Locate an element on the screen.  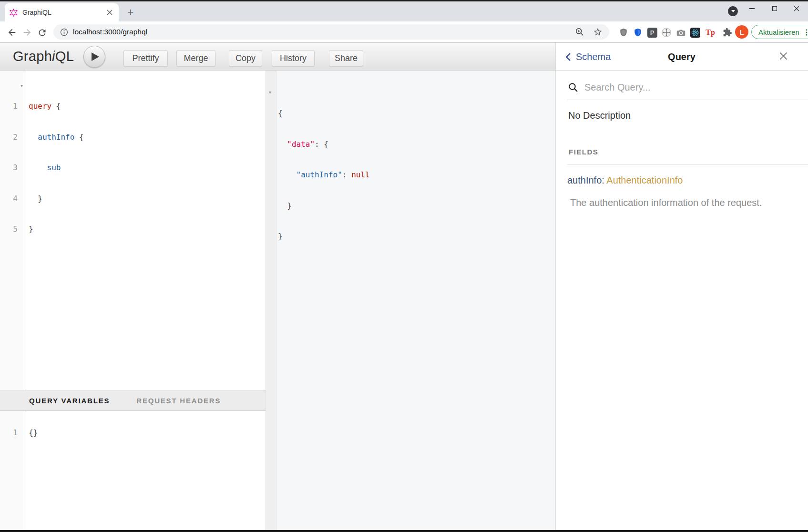
doc-header-divider is located at coordinates (682, 71).